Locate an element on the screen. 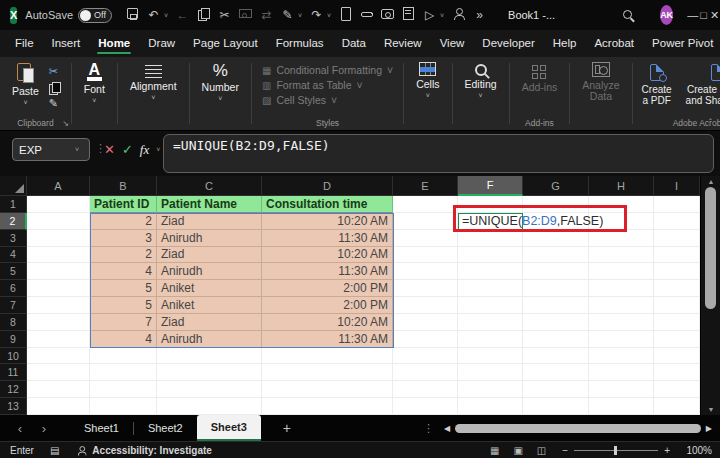  column-header-a: A is located at coordinates (58, 186).